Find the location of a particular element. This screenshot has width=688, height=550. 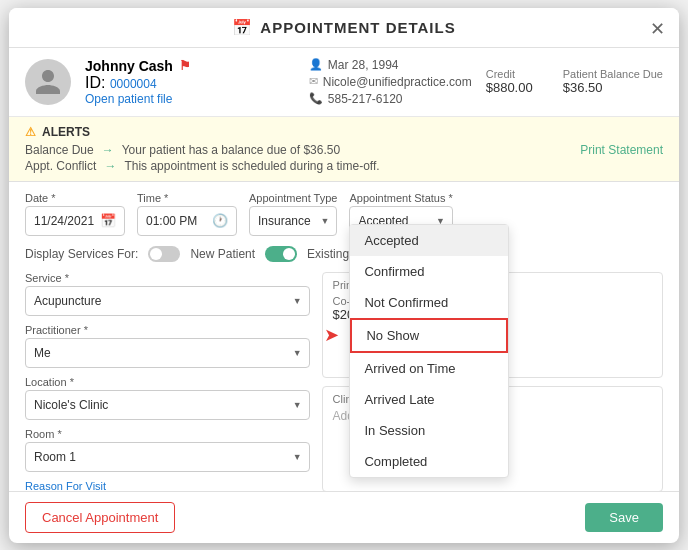

patient-name: Johnny Cash is located at coordinates (129, 66).